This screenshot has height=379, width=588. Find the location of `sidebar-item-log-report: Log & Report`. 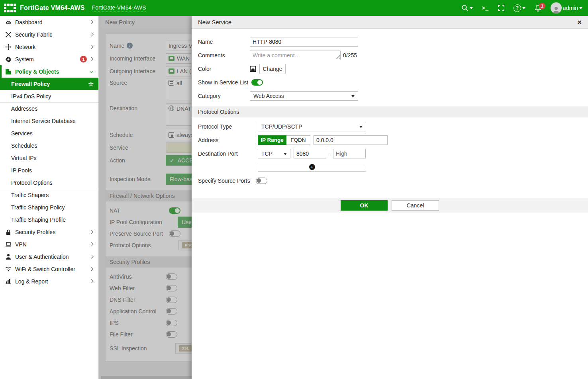

sidebar-item-log-report: Log & Report is located at coordinates (49, 281).